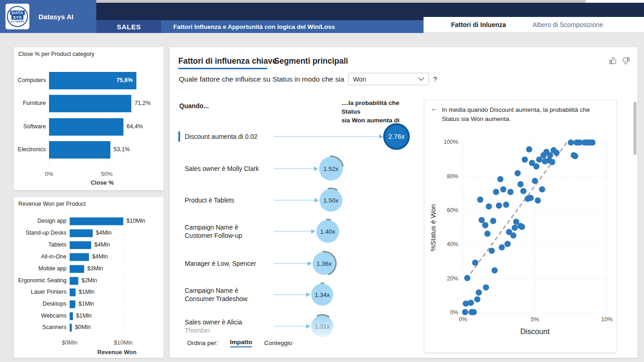 Image resolution: width=644 pixels, height=362 pixels. I want to click on dropdown-value: Won, so click(359, 79).